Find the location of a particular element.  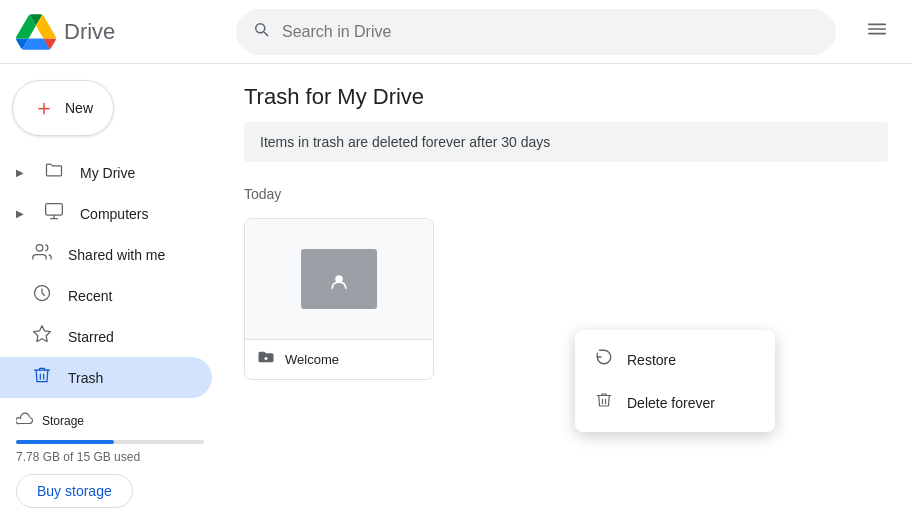

sidebar-item-trash: Trash is located at coordinates (106, 378).